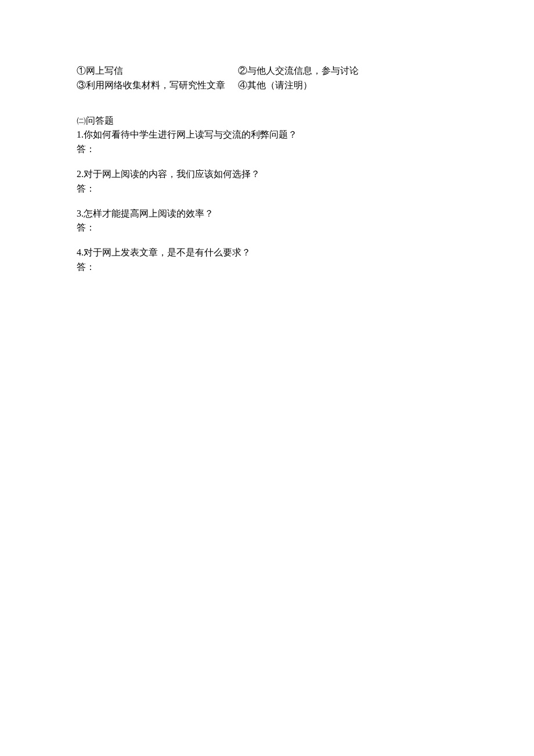  Describe the element at coordinates (157, 71) in the screenshot. I see `option-1: ①网上写信` at that location.